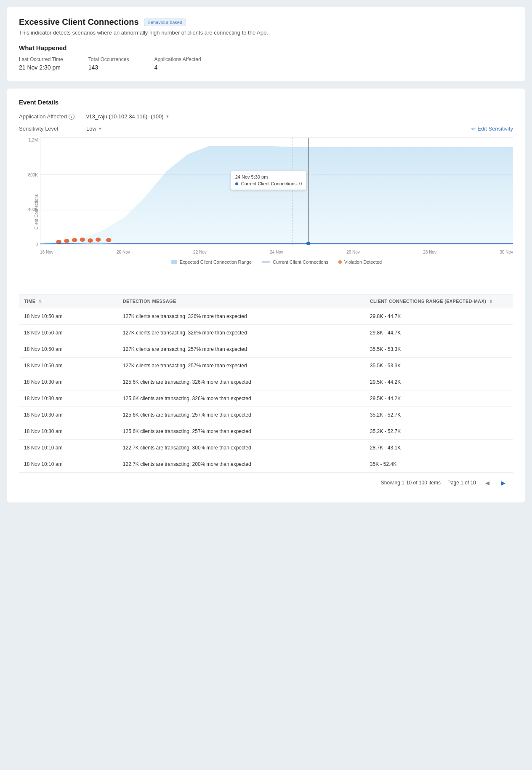  I want to click on app-dropdown-arrow: ▾, so click(168, 116).